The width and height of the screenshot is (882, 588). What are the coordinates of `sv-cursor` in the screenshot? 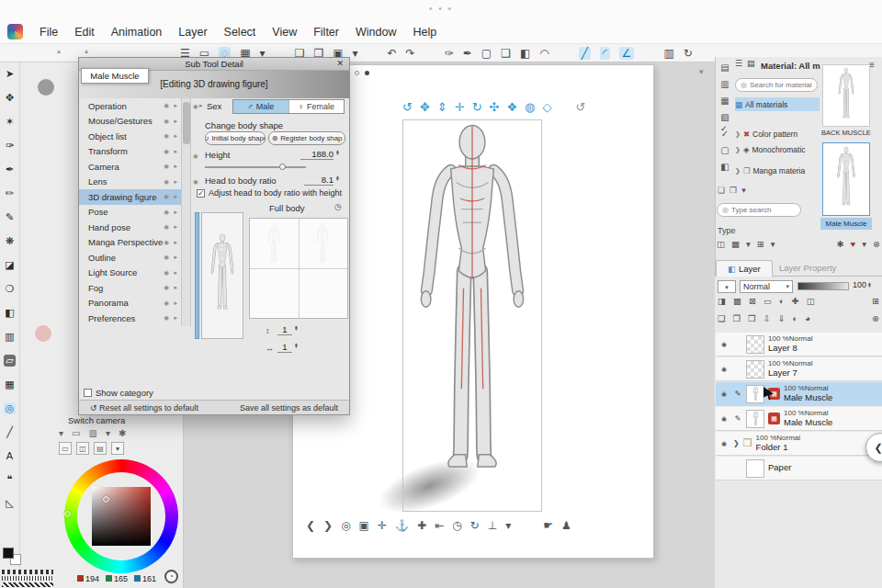 It's located at (107, 500).